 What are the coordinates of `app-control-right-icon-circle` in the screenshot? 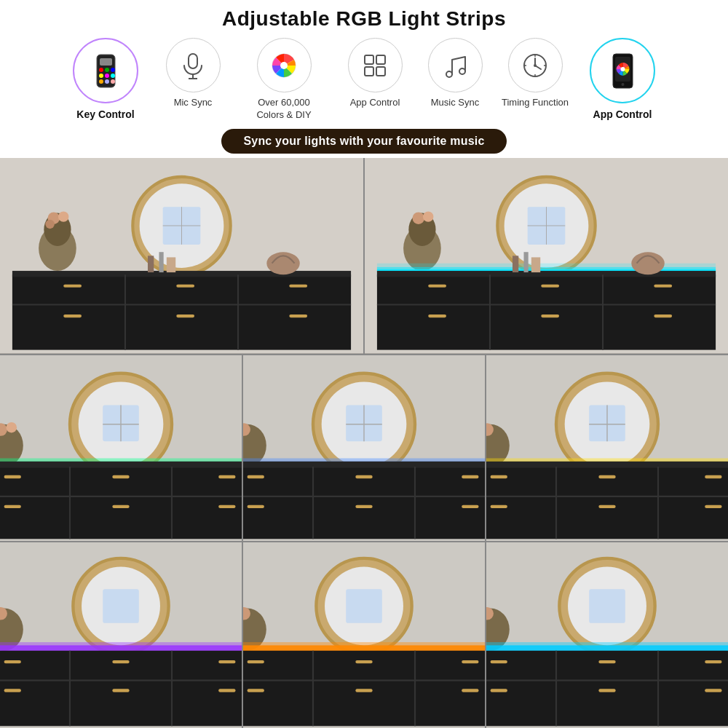 It's located at (622, 71).